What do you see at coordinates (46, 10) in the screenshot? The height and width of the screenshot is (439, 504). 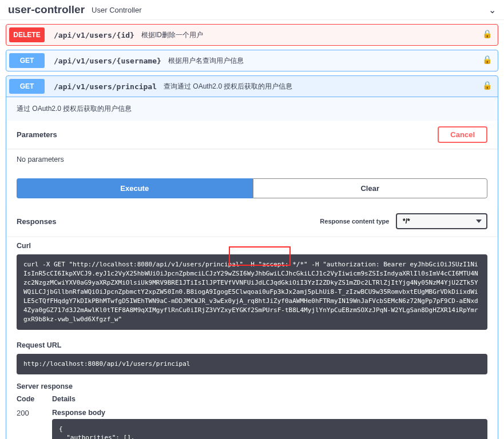 I see `tag-name: user-controller` at bounding box center [46, 10].